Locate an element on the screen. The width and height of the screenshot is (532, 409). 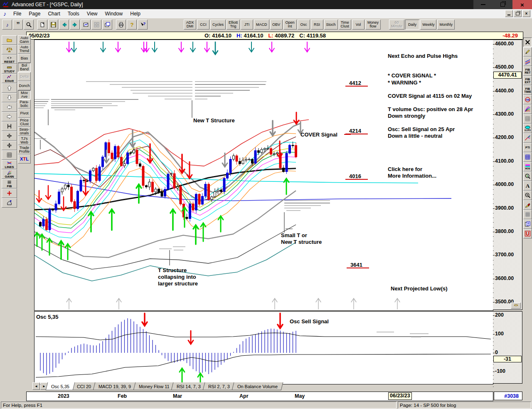
indicator-osc: Osc is located at coordinates (304, 25).